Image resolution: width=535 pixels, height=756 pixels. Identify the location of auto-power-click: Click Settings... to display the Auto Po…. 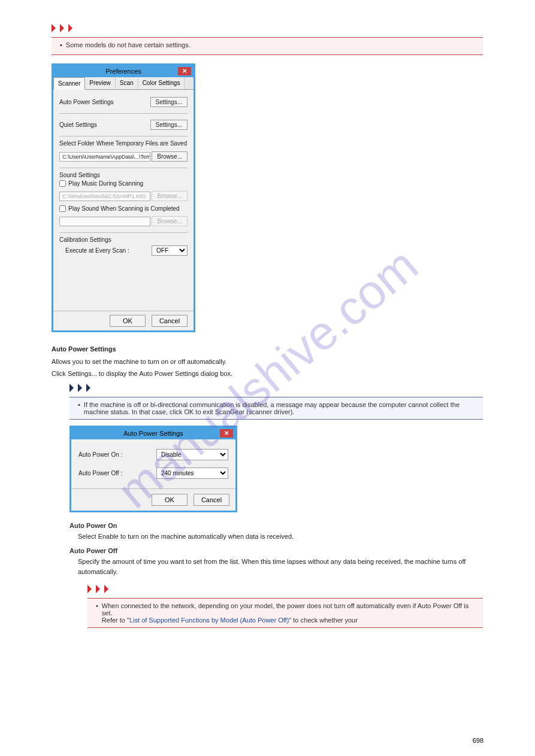
(267, 374).